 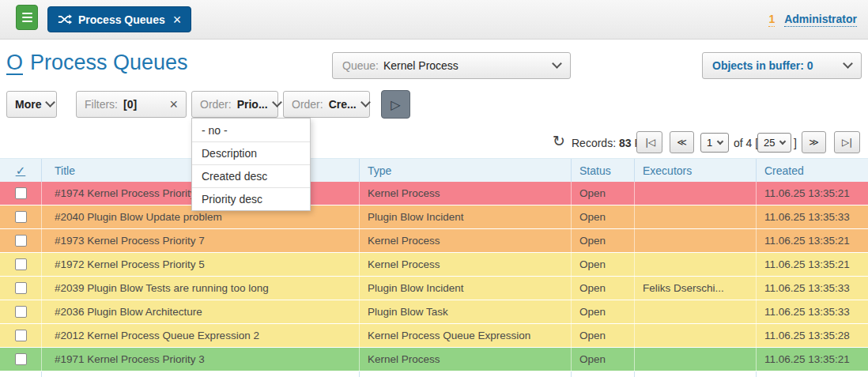 What do you see at coordinates (696, 171) in the screenshot?
I see `header-executors: Executors` at bounding box center [696, 171].